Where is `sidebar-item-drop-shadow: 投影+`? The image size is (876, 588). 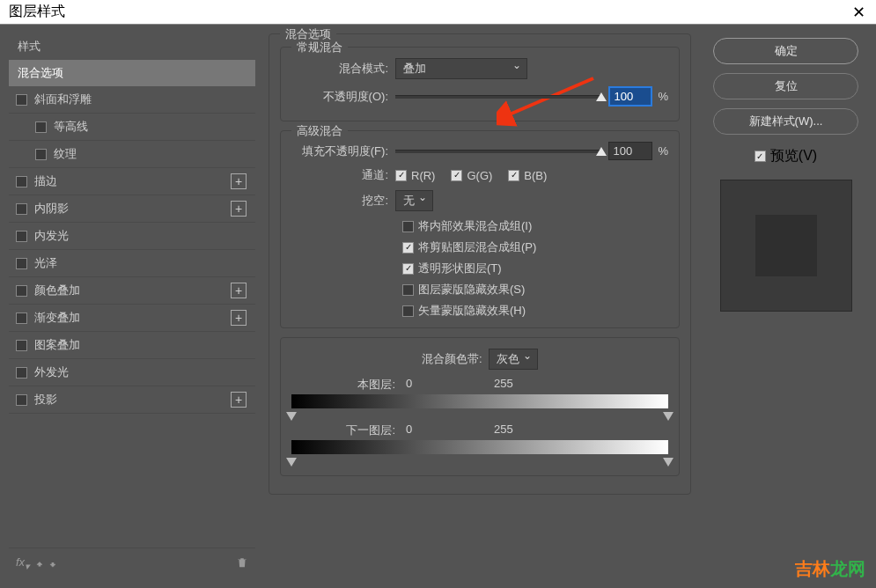 sidebar-item-drop-shadow: 投影+ is located at coordinates (132, 400).